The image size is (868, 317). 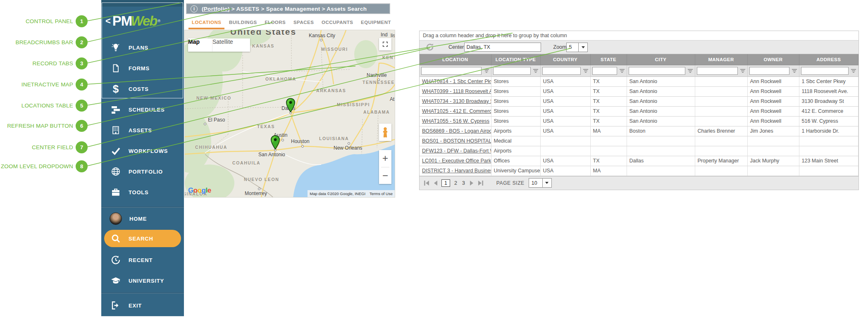 What do you see at coordinates (456, 131) in the screenshot?
I see `location-link: BOS6869 - BOS - Logan Airport` at bounding box center [456, 131].